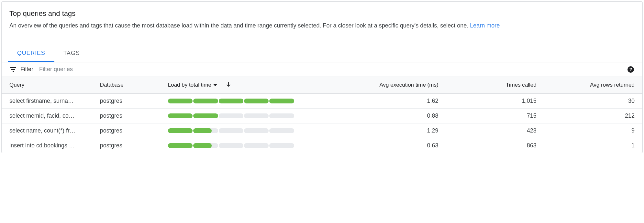  Describe the element at coordinates (594, 85) in the screenshot. I see `col-header-avg-rows: Avg rows returned` at that location.